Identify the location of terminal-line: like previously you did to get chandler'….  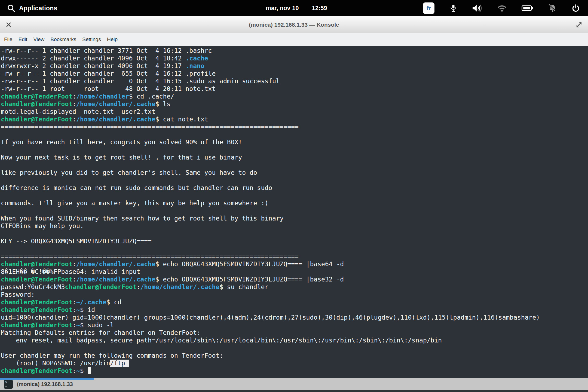
(295, 173).